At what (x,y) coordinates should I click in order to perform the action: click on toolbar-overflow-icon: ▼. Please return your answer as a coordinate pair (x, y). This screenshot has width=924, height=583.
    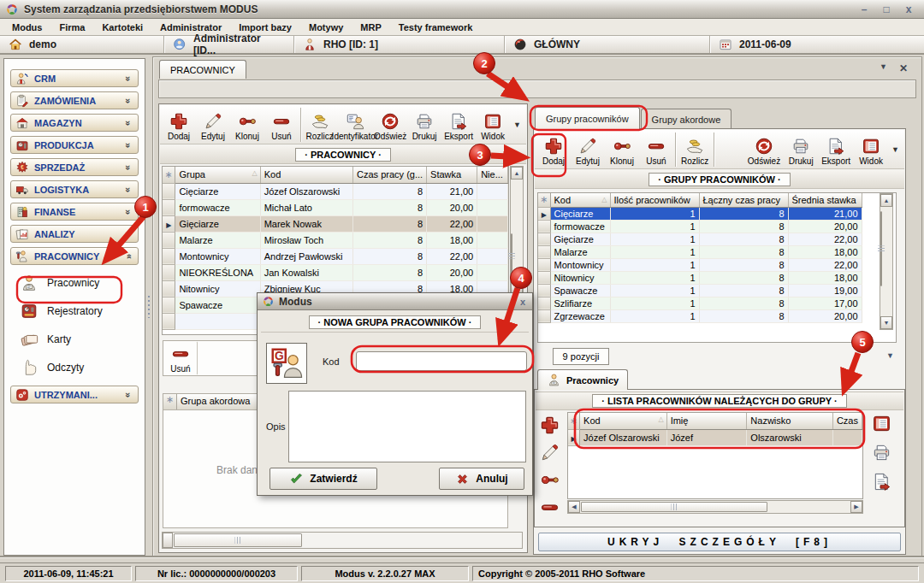
    Looking at the image, I should click on (517, 125).